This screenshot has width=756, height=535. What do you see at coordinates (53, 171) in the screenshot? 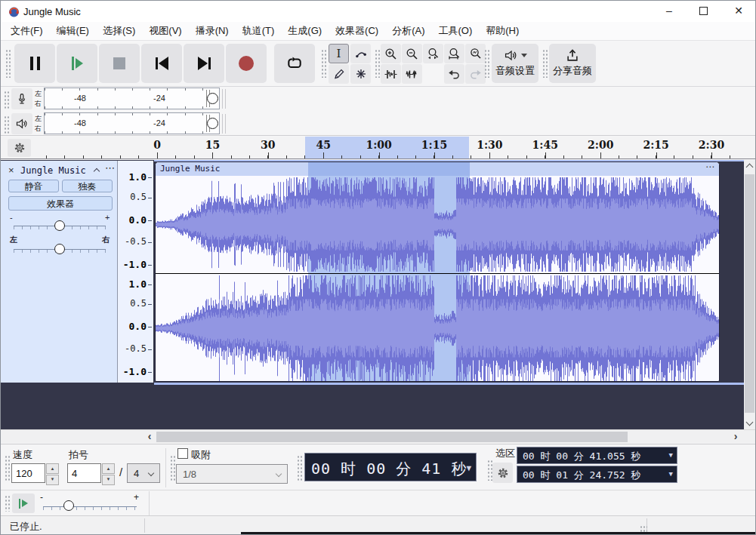
I see `track-title: Jungle Music` at bounding box center [53, 171].